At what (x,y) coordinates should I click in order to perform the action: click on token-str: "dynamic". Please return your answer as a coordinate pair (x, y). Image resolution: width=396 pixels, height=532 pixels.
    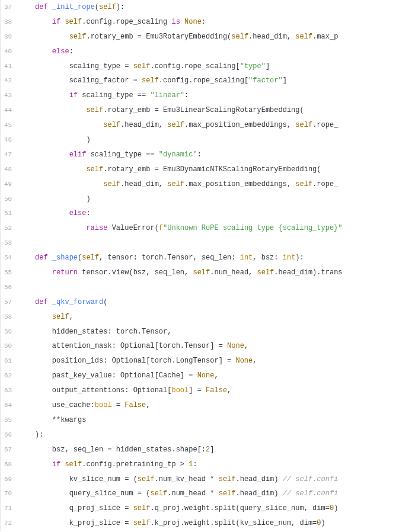
    Looking at the image, I should click on (178, 155).